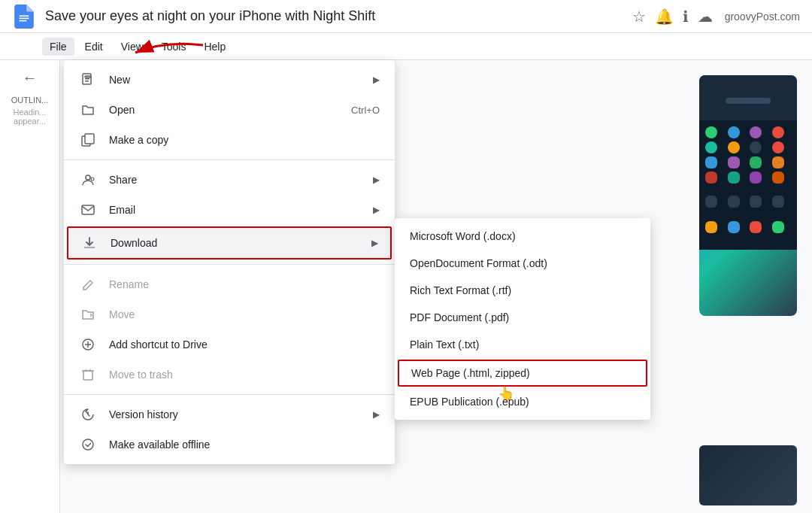 Image resolution: width=812 pixels, height=513 pixels. Describe the element at coordinates (88, 210) in the screenshot. I see `email-icon` at that location.